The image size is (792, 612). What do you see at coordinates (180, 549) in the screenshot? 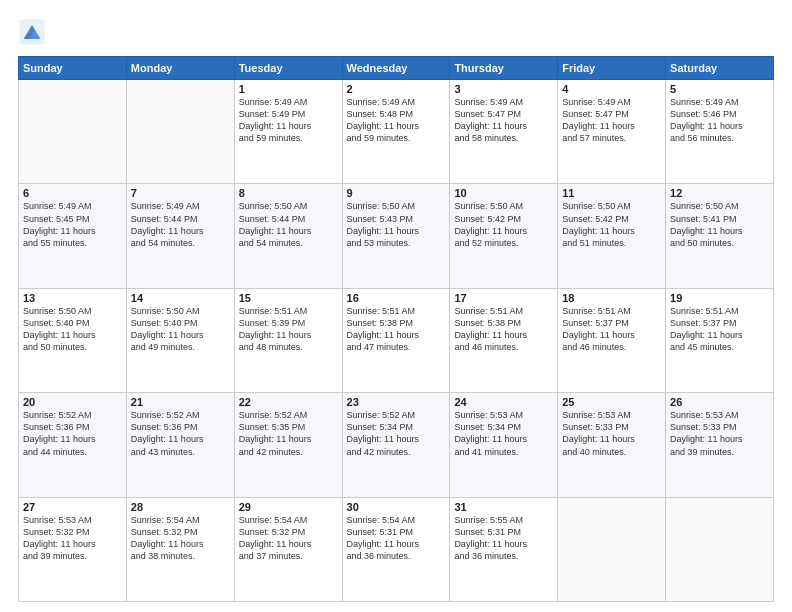
I see `calendar-cell: 28Sunrise: 5:54 AM Sunset: 5:32 PM Dayli…` at bounding box center [180, 549].